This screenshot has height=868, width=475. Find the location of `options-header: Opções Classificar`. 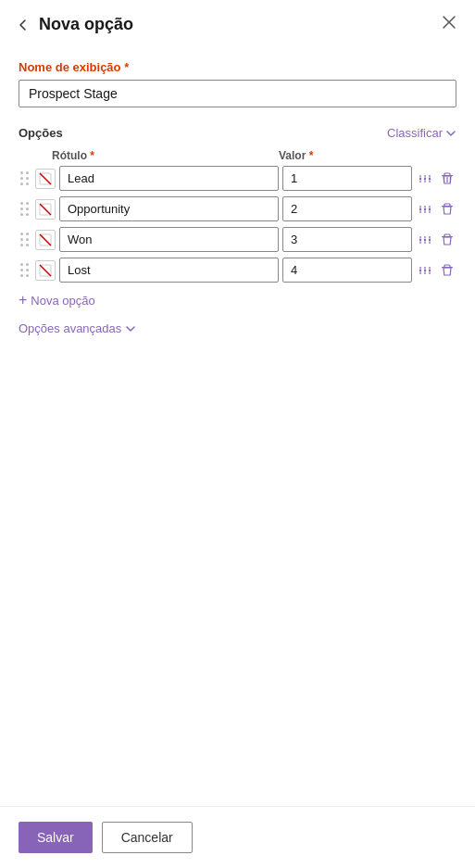

options-header: Opções Classificar is located at coordinates (237, 133).